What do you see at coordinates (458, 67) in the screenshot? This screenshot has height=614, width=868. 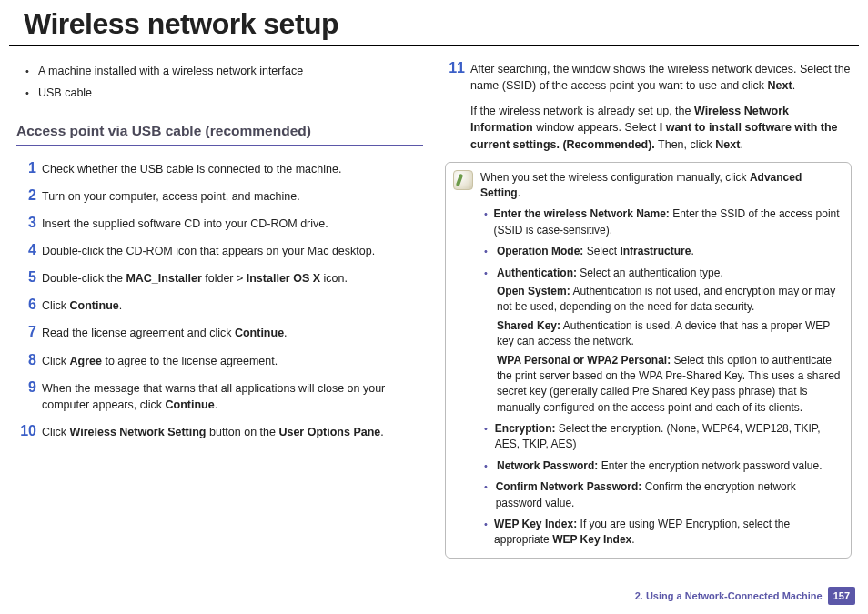 I see `step-number: 11` at bounding box center [458, 67].